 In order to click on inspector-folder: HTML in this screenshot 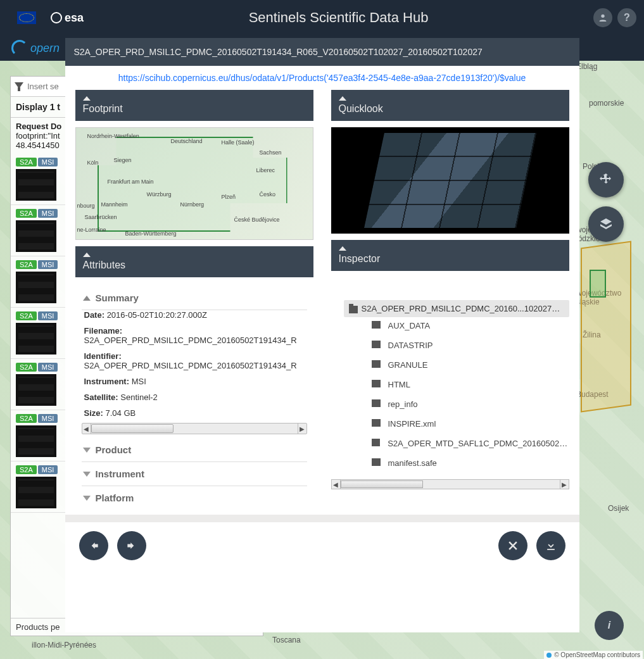, I will do `click(470, 385)`.